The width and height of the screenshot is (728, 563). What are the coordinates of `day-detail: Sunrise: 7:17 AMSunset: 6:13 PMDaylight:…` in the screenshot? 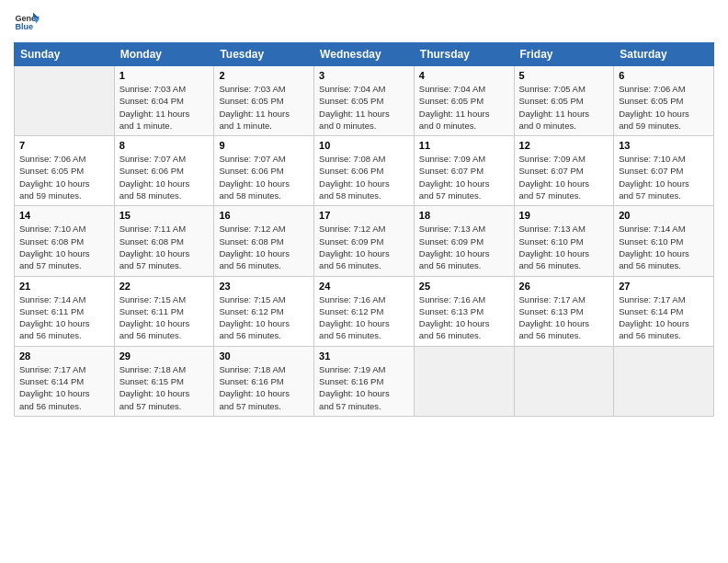 It's located at (564, 318).